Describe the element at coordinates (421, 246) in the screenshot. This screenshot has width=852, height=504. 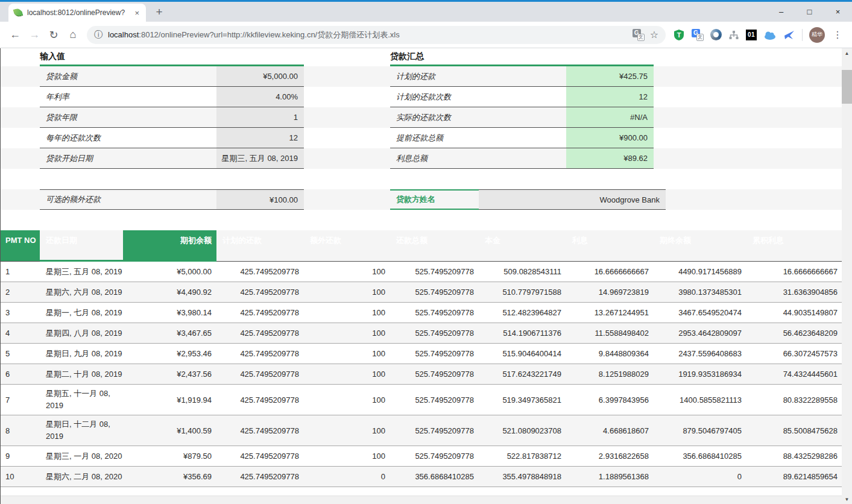
I see `schedule-header-row: PMT NO还款日期期初余额计划的还款额外还款还款总额本金利息期终余额累积利息` at that location.